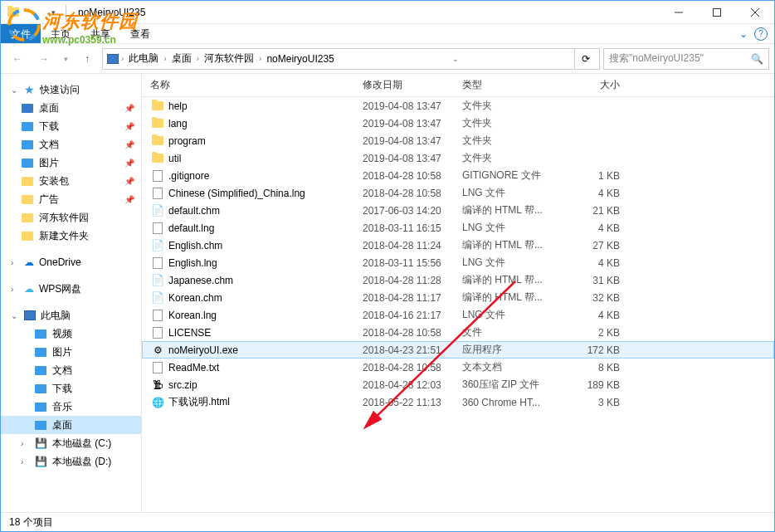  What do you see at coordinates (458, 332) in the screenshot?
I see `file-row: LICENSE2018-04-28 10:58文件2 KB` at bounding box center [458, 332].